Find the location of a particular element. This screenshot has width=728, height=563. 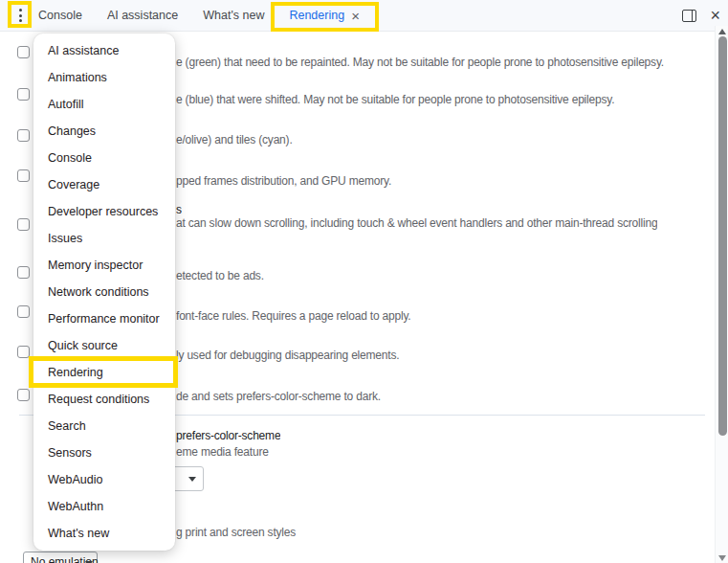

vertical-scrollbar is located at coordinates (721, 295).